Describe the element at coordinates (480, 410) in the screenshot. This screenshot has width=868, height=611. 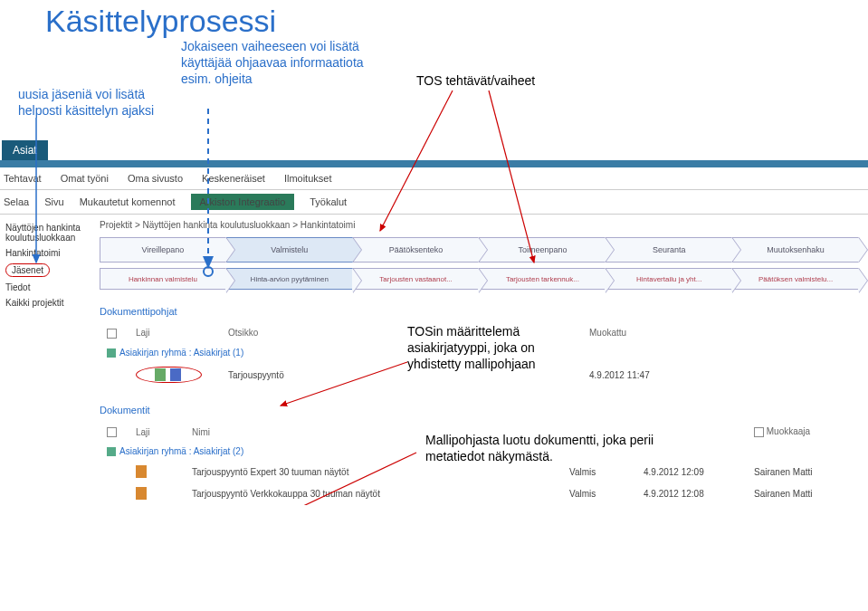
I see `section-dokumentit: Dokumentit` at that location.